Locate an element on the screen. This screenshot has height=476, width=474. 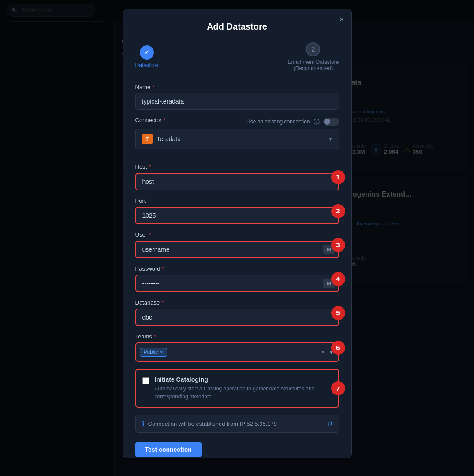
step-circle-2: 2 is located at coordinates (313, 49).